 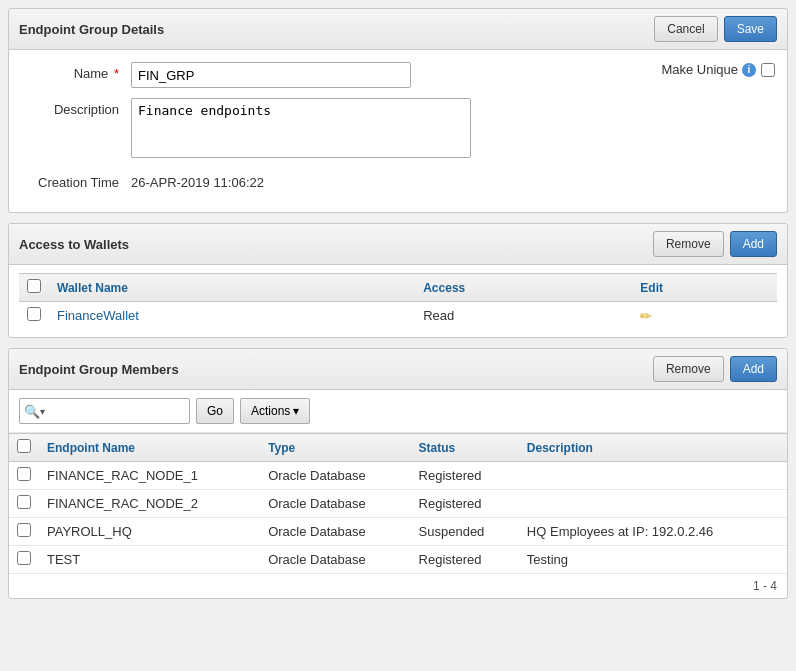 What do you see at coordinates (398, 130) in the screenshot?
I see `description-row: Description Finance endpoints` at bounding box center [398, 130].